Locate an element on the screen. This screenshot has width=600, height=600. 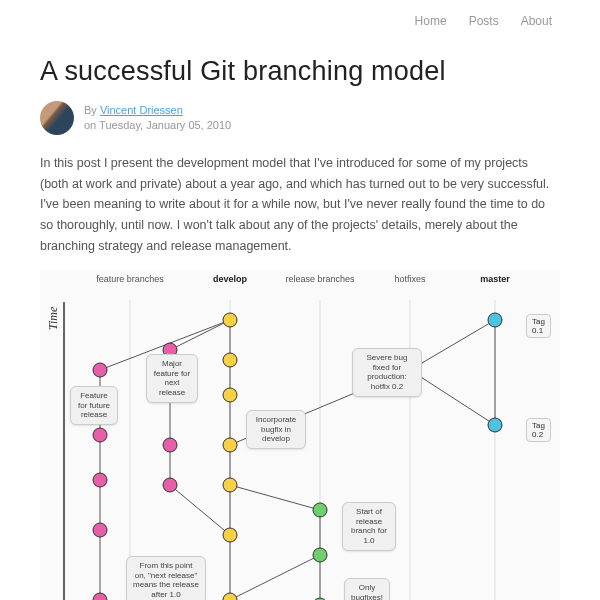
intro-paragraph: In this post I present the development m… is located at coordinates (300, 204).